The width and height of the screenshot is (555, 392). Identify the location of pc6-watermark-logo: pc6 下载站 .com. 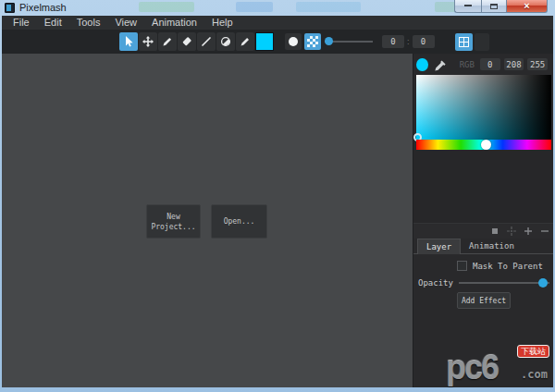
(498, 363).